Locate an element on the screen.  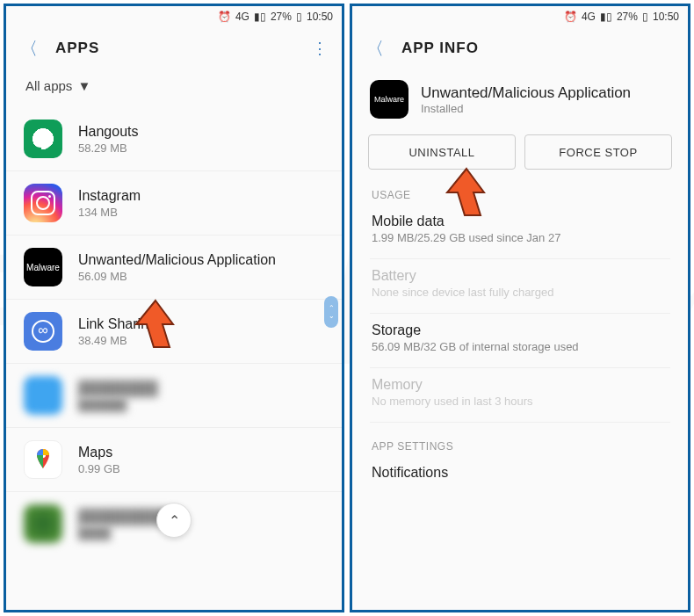
list-item-link-sharing: Link Sharing 38.49 MB is located at coordinates (174, 332).